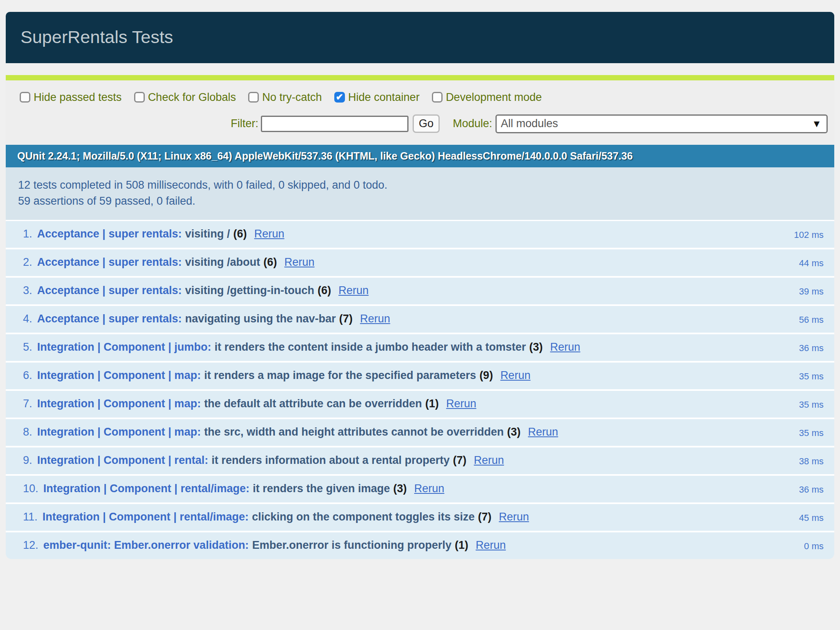  I want to click on test-row-main: 2.Acceptance | super rentals:visiting /a…, so click(411, 262).